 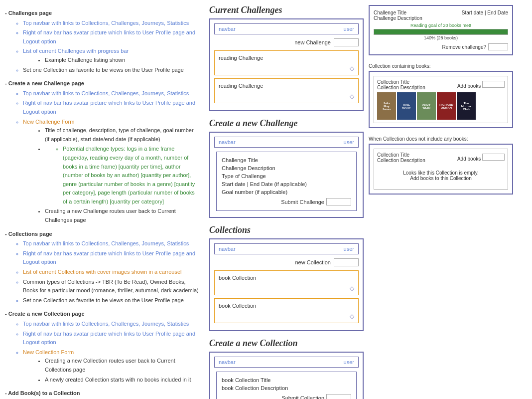 What do you see at coordinates (286, 42) in the screenshot?
I see `new-challenge-row: new Challenge` at bounding box center [286, 42].